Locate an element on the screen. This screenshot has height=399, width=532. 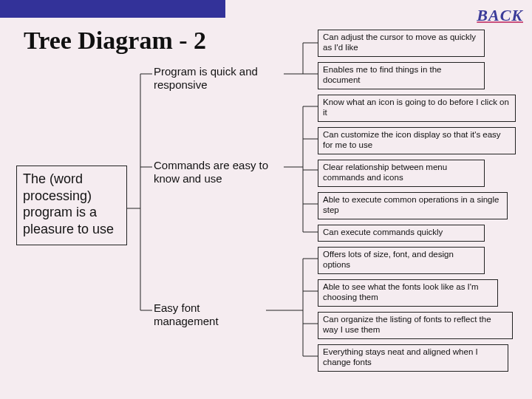
leaf-know-icon: Know what an icon is going to do before … is located at coordinates (417, 108).